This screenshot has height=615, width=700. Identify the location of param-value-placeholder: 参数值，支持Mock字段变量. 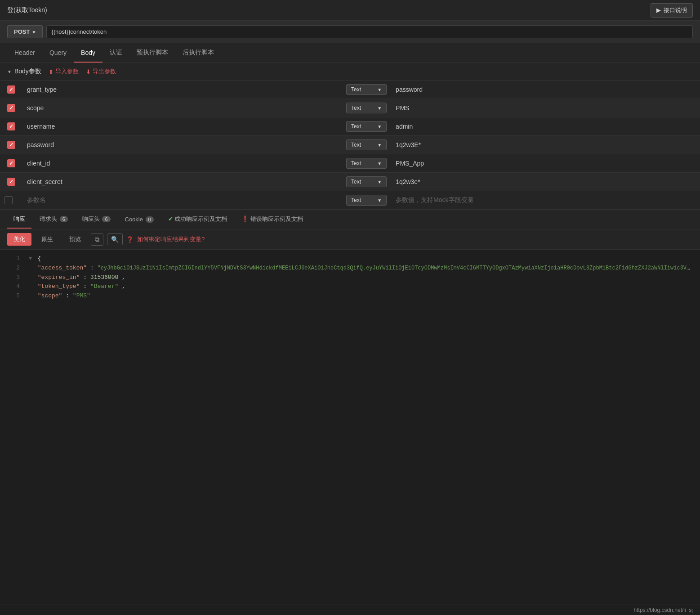
(546, 201).